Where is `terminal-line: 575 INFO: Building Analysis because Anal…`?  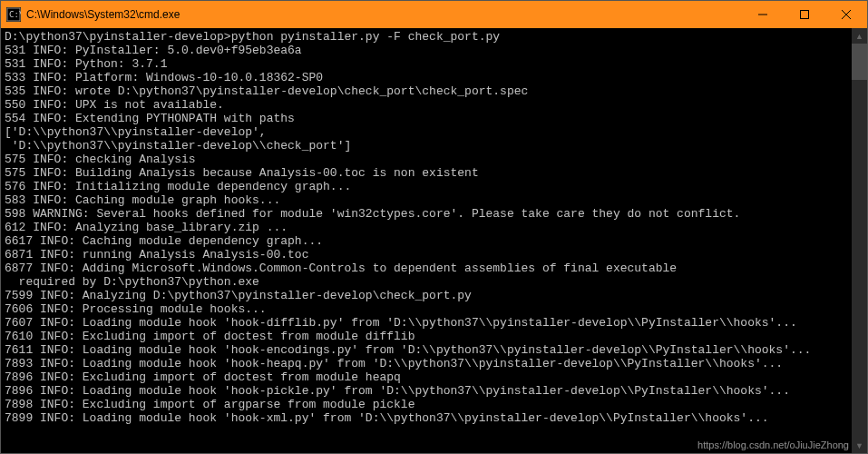
terminal-line: 575 INFO: Building Analysis because Anal… is located at coordinates (426, 173).